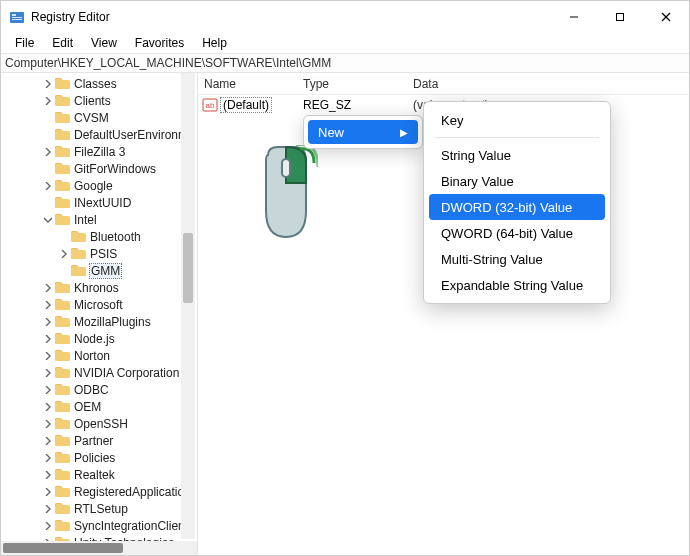 This screenshot has height=556, width=690. What do you see at coordinates (99, 84) in the screenshot?
I see `tree-node: Classes` at bounding box center [99, 84].